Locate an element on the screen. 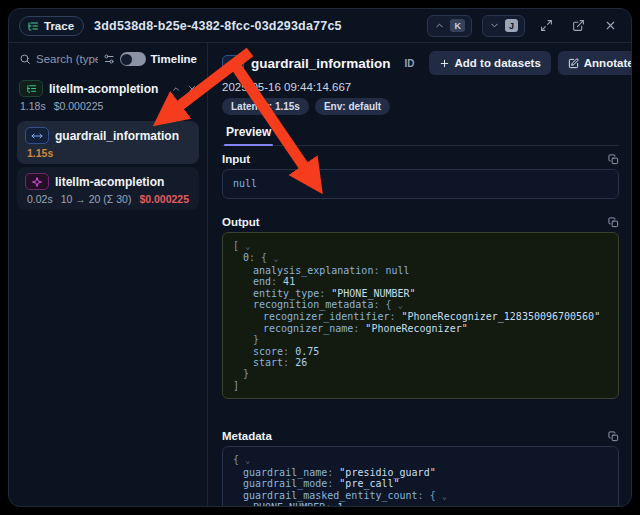 This screenshot has height=515, width=640. previous-trace-button: K is located at coordinates (450, 26).